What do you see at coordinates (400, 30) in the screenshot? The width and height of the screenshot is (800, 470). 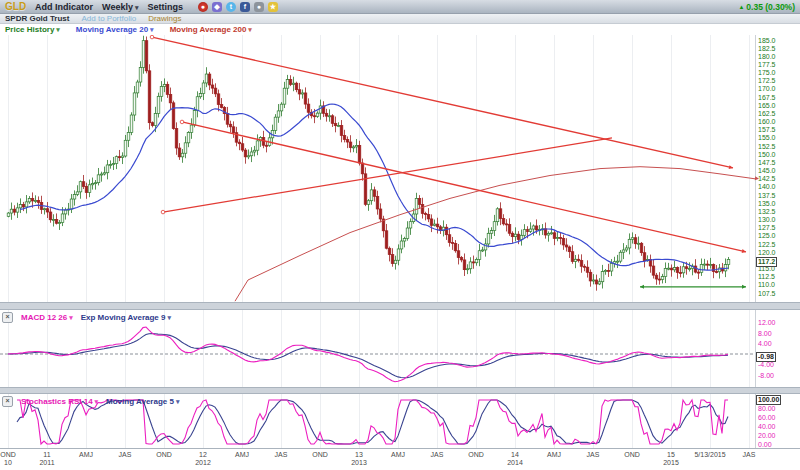 I see `price-panel-legend: Price History Moving Average 20 Moving A…` at bounding box center [400, 30].